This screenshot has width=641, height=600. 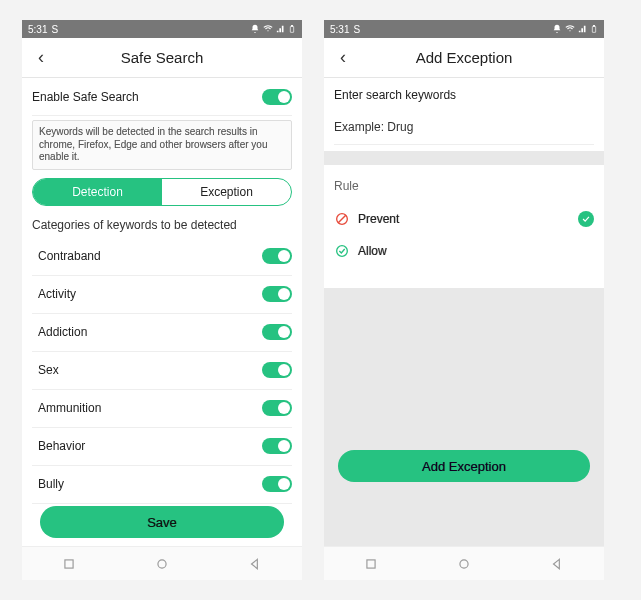 What do you see at coordinates (162, 295) in the screenshot?
I see `category-row: Activity` at bounding box center [162, 295].